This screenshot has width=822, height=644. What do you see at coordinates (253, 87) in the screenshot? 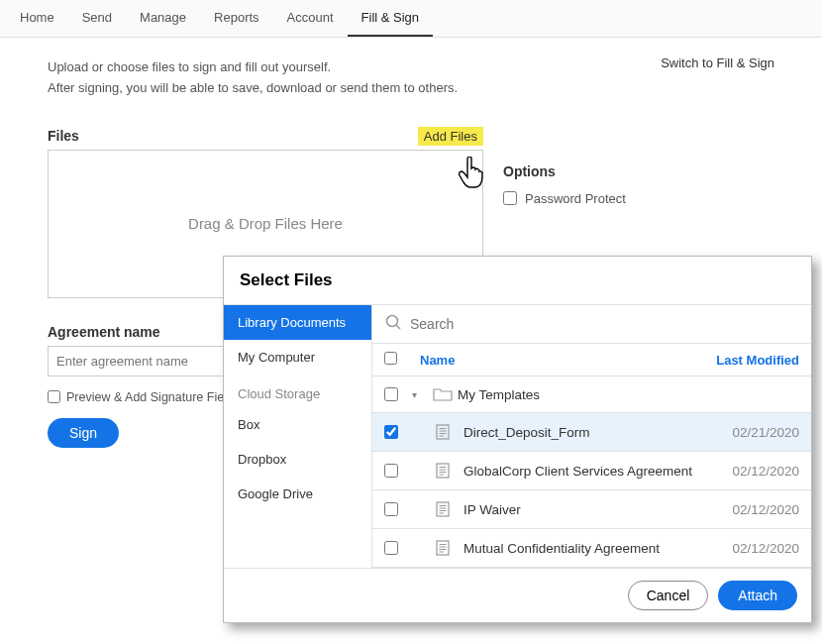
I see `intro-line-2: After signing, you will be able to save,…` at bounding box center [253, 87].